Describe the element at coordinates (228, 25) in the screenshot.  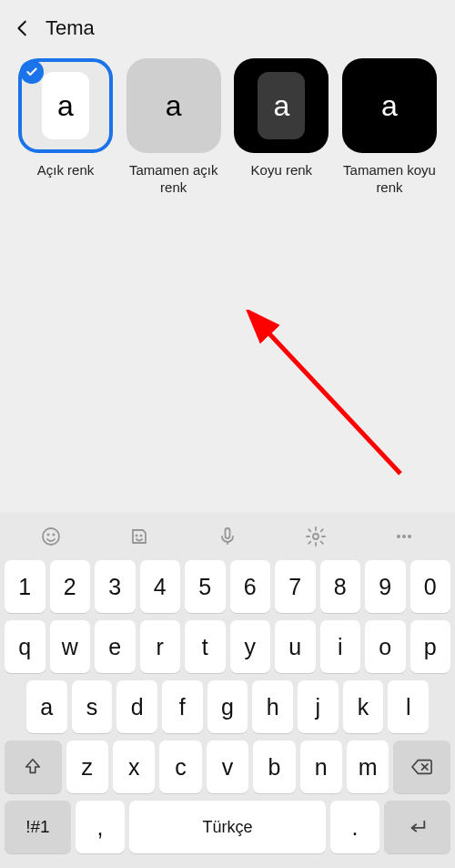
I see `header: Tema` at that location.